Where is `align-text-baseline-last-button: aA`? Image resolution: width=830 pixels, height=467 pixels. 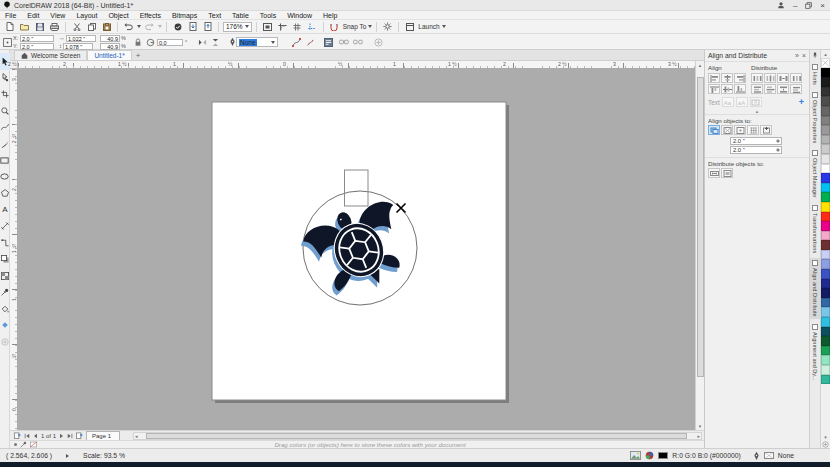
align-text-baseline-last-button: aA is located at coordinates (742, 102).